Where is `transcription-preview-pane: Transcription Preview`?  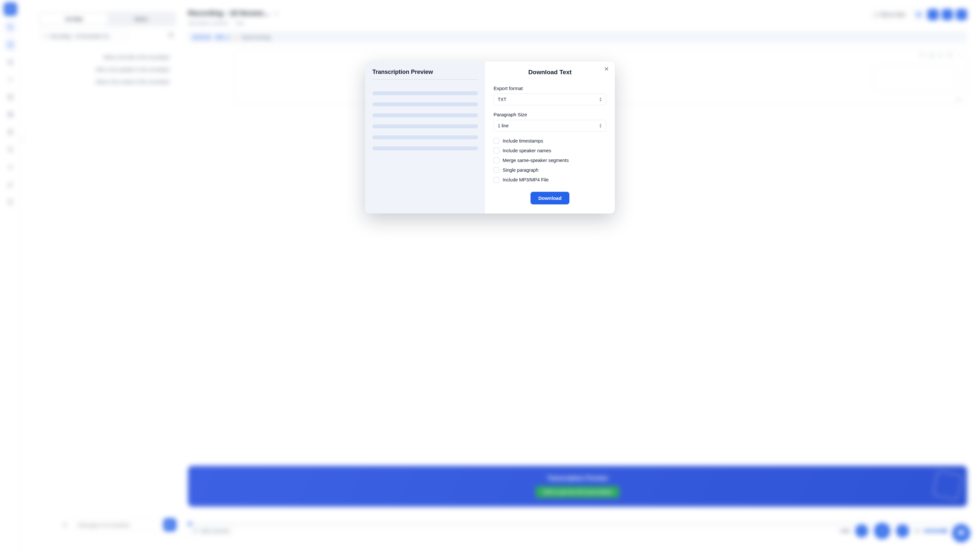 transcription-preview-pane: Transcription Preview is located at coordinates (425, 138).